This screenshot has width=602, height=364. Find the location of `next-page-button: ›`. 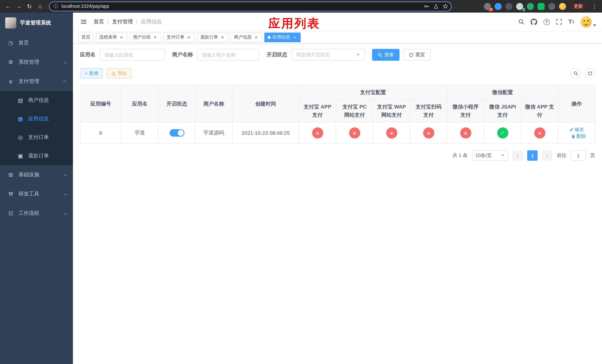

next-page-button: › is located at coordinates (547, 155).